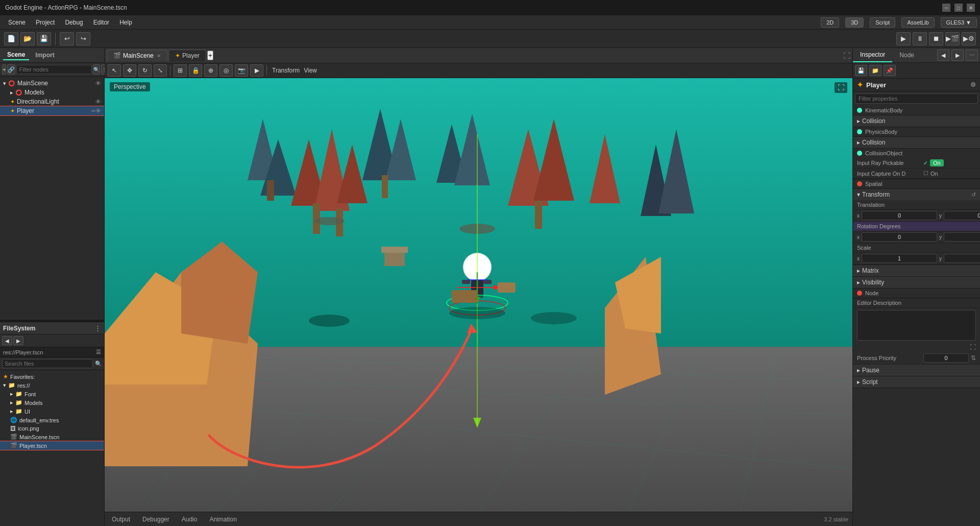 This screenshot has width=980, height=526. What do you see at coordinates (890, 70) in the screenshot?
I see `inspector-pin-button: 📌` at bounding box center [890, 70].